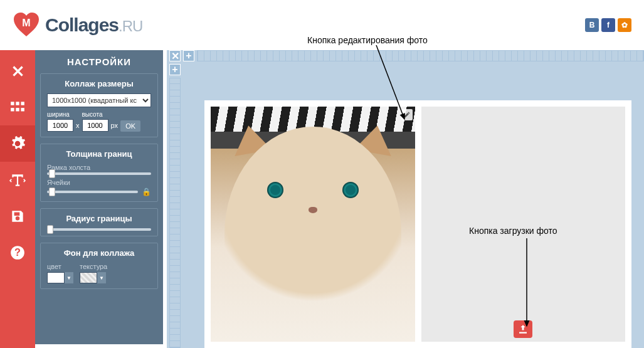  What do you see at coordinates (130, 126) in the screenshot?
I see `size-ok-button: OK` at bounding box center [130, 126].